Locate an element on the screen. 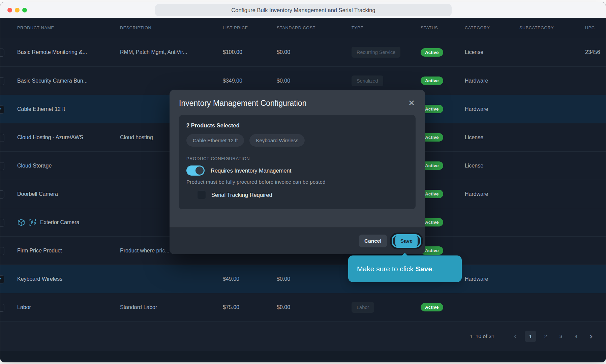 The image size is (606, 364). page-button-1: 1 is located at coordinates (531, 336).